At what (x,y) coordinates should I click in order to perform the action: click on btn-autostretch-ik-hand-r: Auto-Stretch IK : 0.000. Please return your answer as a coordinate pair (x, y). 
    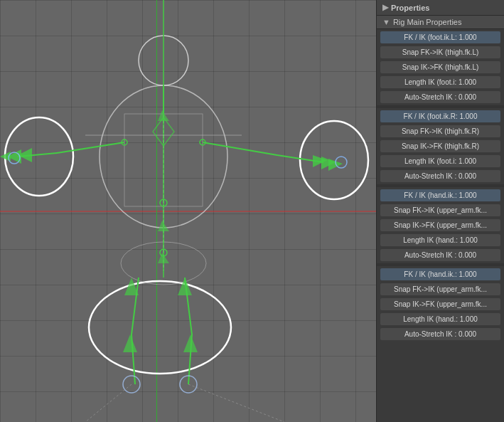
    Looking at the image, I should click on (441, 334).